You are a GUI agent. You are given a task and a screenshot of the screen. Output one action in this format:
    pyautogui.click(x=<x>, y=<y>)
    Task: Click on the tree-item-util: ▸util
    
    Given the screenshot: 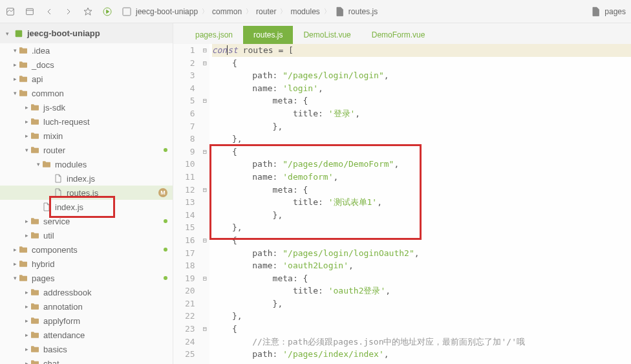 What is the action you would take?
    pyautogui.click(x=87, y=235)
    